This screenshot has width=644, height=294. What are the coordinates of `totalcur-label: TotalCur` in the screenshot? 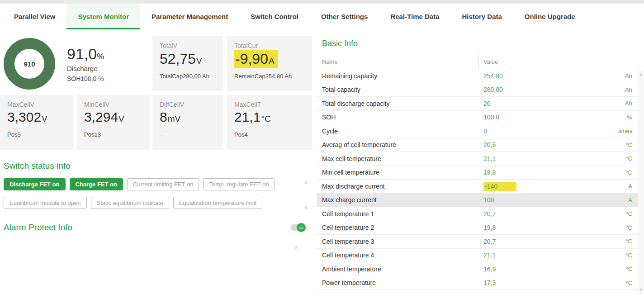 It's located at (273, 46).